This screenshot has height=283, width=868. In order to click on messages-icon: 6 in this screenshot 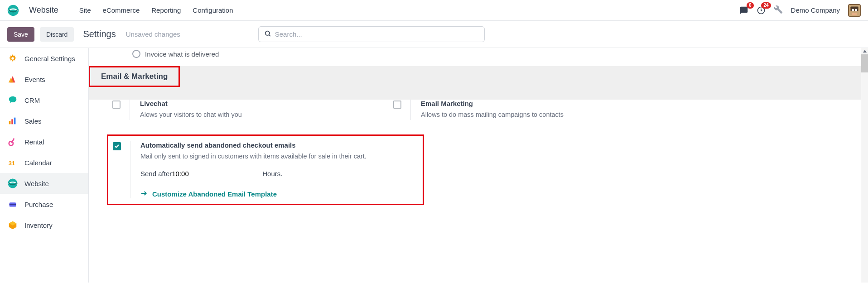, I will do `click(744, 10)`.